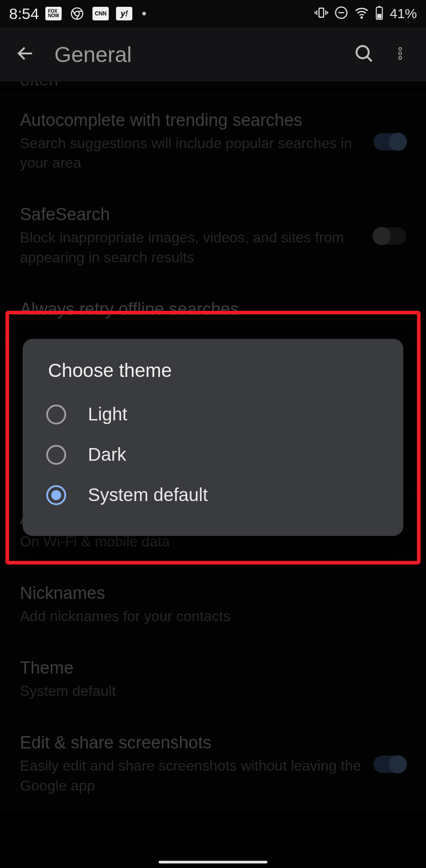  I want to click on setting-screenshots: Edit & share screenshots Easily edit and…, so click(213, 765).